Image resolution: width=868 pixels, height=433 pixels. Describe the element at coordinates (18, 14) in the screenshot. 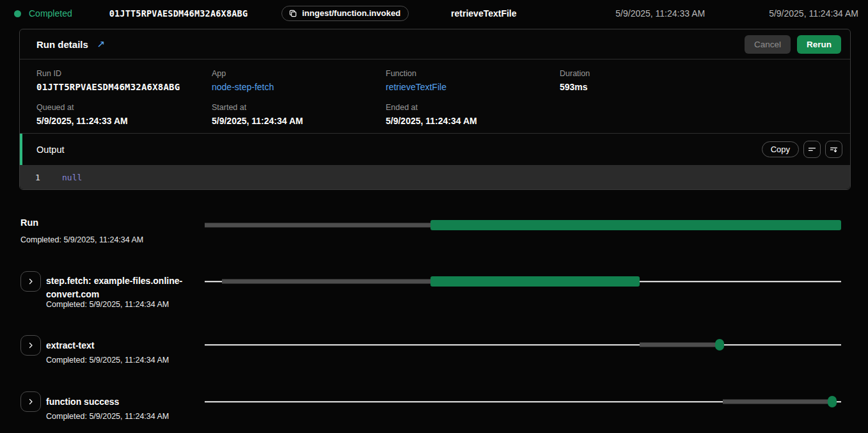

I see `status-dot-icon` at that location.